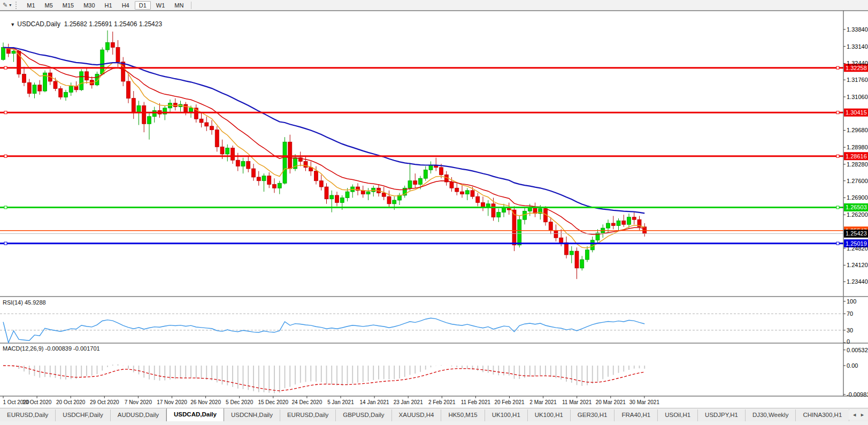 Image resolution: width=868 pixels, height=425 pixels. I want to click on symbol-tab-xauusd-h4: XAUUSD,H4, so click(417, 415).